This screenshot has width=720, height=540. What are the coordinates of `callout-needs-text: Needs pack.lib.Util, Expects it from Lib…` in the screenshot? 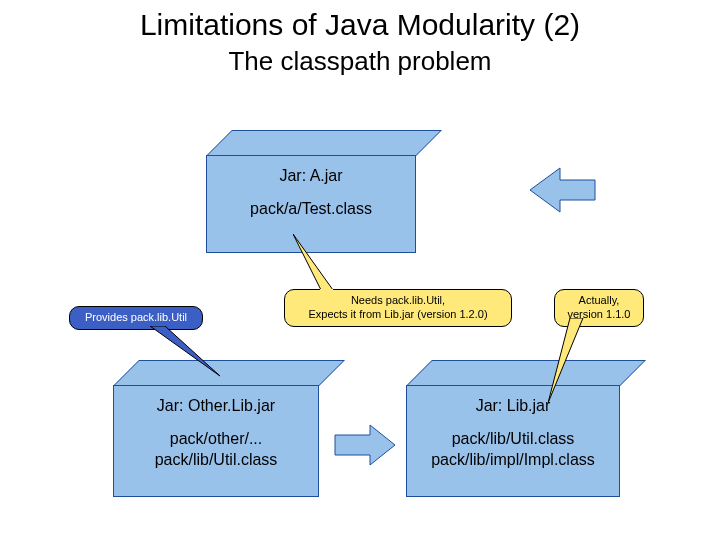 It's located at (398, 307).